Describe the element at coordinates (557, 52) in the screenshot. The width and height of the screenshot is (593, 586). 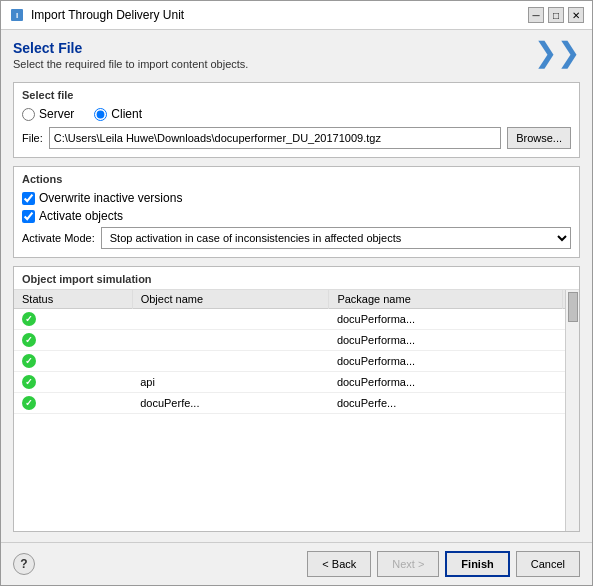
I see `navigation-arrow-icon: ❯❯` at that location.